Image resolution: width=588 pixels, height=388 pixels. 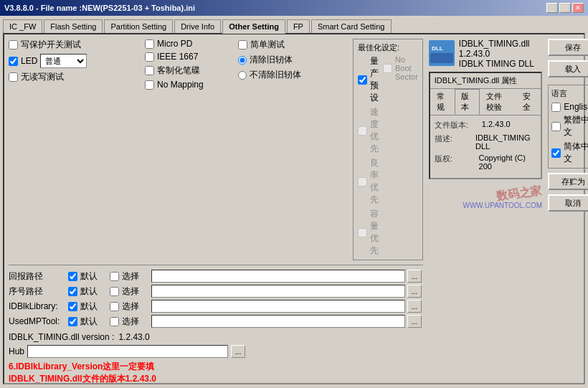 I want to click on form-row-2: IDBlkLibrary: 默认 选择 ..., so click(x=216, y=306).